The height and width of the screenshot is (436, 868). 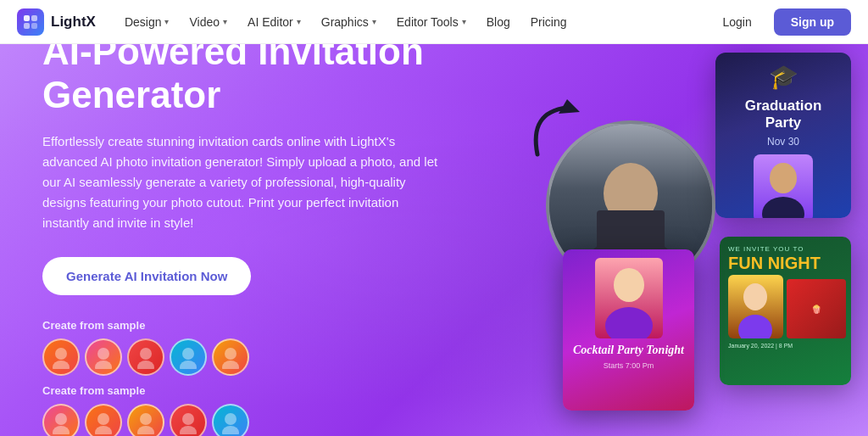 I want to click on sample-label-2: Create from sample, so click(x=242, y=390).